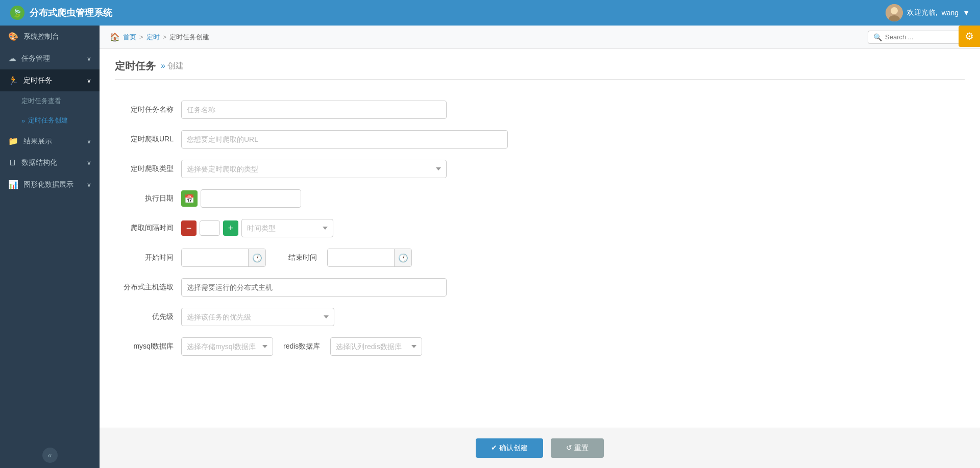  I want to click on monitor-icon: 🖥, so click(12, 163).